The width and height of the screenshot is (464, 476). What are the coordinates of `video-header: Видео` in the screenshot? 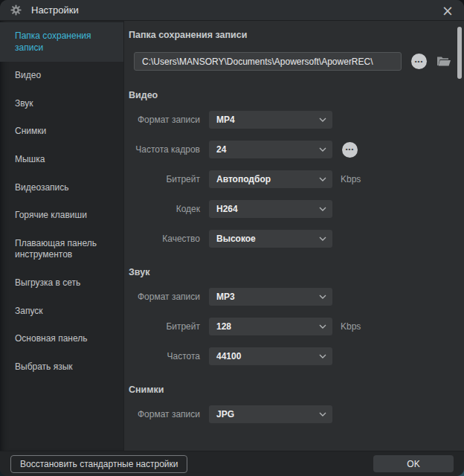 It's located at (291, 95).